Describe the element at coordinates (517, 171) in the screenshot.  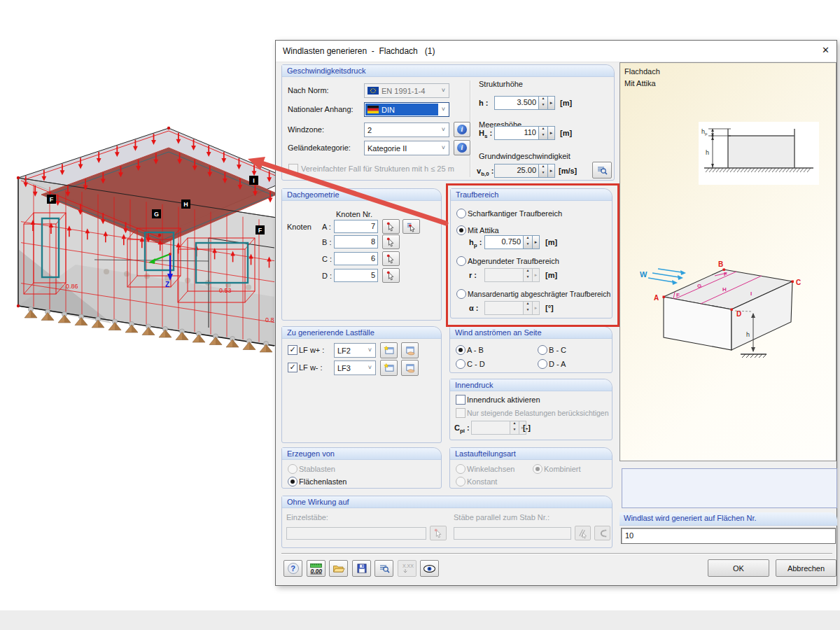
I see `vb-input: 25.00` at that location.